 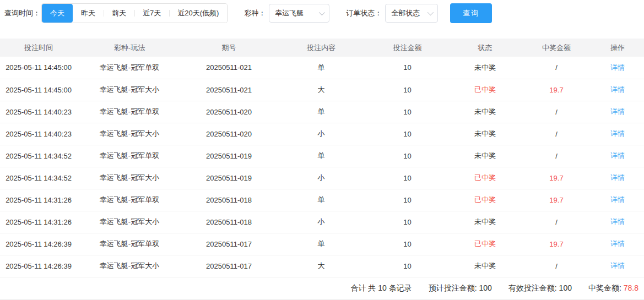 What do you see at coordinates (405, 13) in the screenshot?
I see `order-status-value: 全部状态` at bounding box center [405, 13].